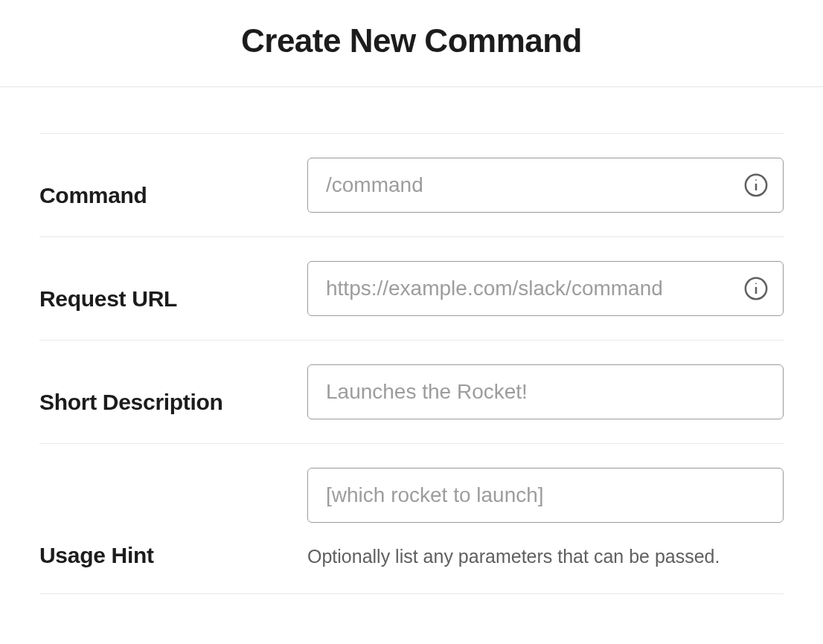 This screenshot has height=644, width=823. Describe the element at coordinates (545, 556) in the screenshot. I see `usage-hint-helper: Optionally list any parameters that can …` at that location.